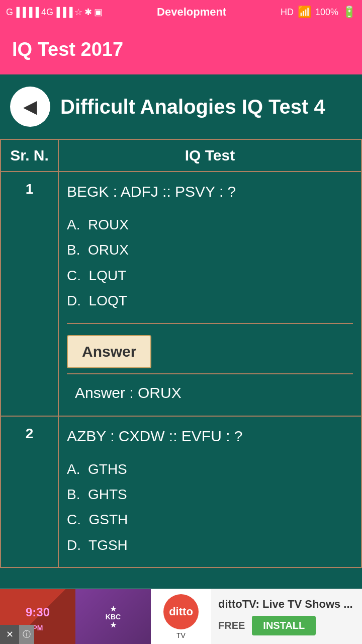  Describe the element at coordinates (39, 12) in the screenshot. I see `signal-icon: G▐▐▐▐ 4G▐▐▐` at that location.